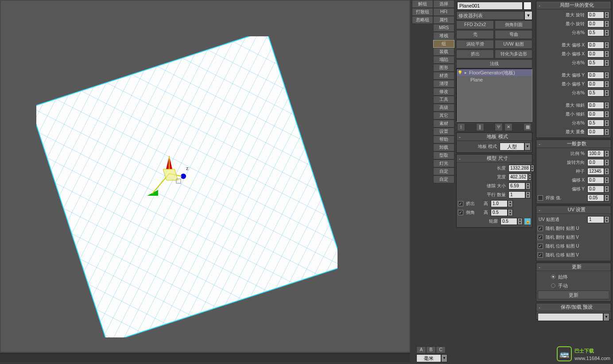 Image resolution: width=613 pixels, height=364 pixels. I want to click on modstack-item: Plane, so click(494, 80).